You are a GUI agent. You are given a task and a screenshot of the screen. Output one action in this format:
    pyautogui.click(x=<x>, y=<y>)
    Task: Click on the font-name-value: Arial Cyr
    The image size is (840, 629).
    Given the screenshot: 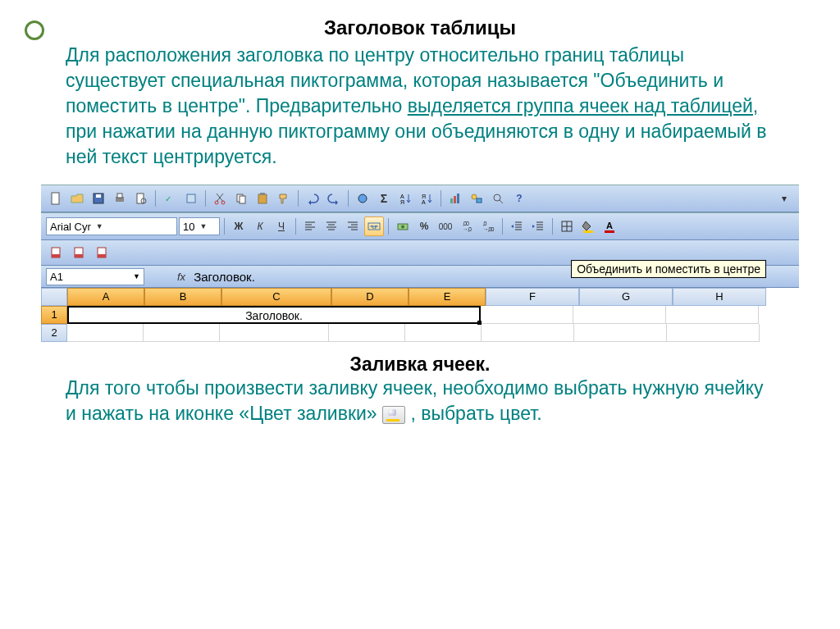 What is the action you would take?
    pyautogui.click(x=71, y=226)
    